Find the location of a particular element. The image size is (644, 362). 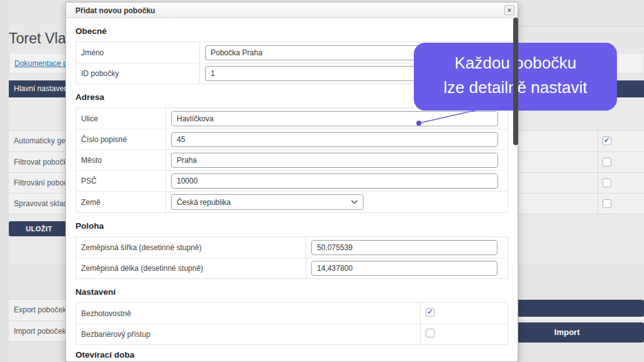

latitude-label: Zeměpisná šířka (desetinné stupně) is located at coordinates (191, 248).